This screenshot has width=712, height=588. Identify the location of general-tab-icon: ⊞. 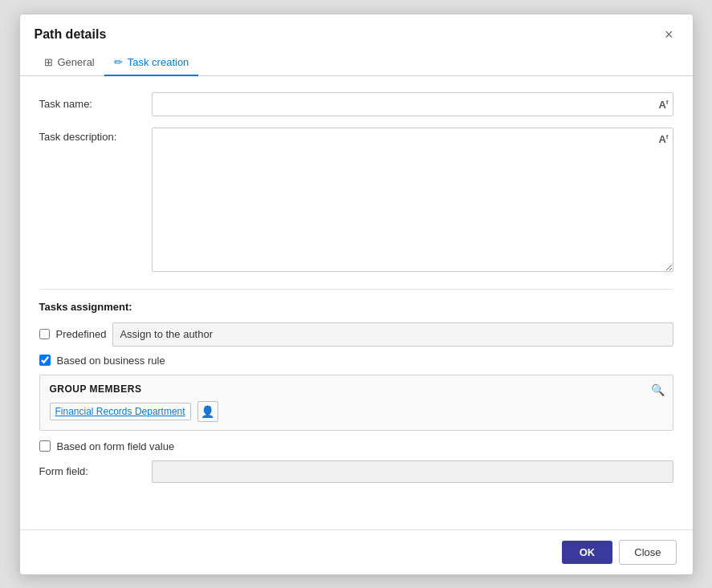
(48, 63).